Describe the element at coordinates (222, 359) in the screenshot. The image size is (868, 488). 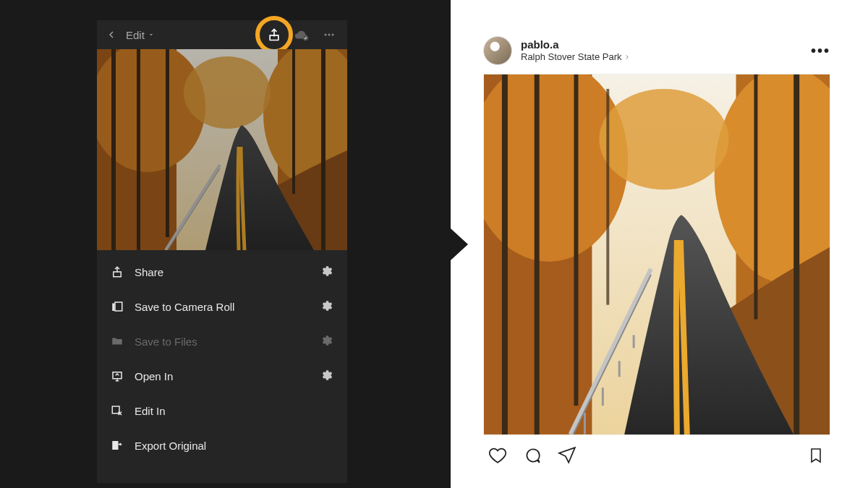
I see `share-menu: Share Save to Camera Roll Save to Files …` at that location.